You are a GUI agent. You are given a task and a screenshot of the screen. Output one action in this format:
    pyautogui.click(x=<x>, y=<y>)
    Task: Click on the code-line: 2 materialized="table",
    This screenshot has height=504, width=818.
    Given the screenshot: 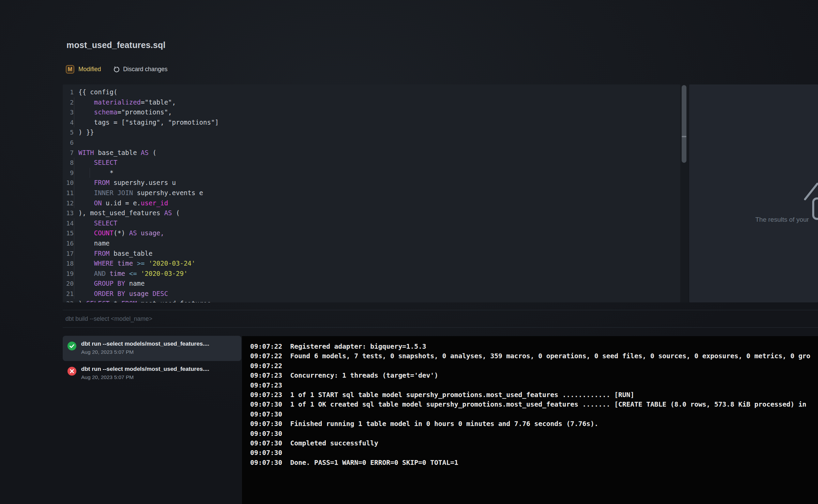 What is the action you would take?
    pyautogui.click(x=372, y=103)
    